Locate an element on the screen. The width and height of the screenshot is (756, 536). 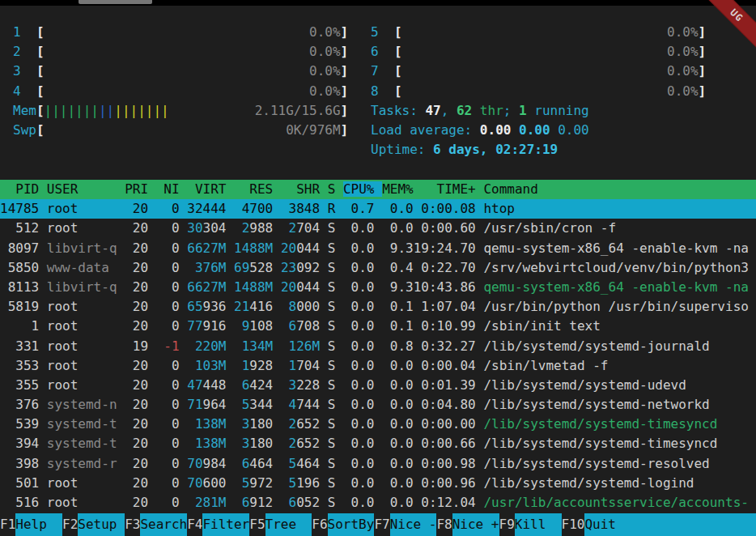
fkey-filter: F4Filter is located at coordinates (219, 525).